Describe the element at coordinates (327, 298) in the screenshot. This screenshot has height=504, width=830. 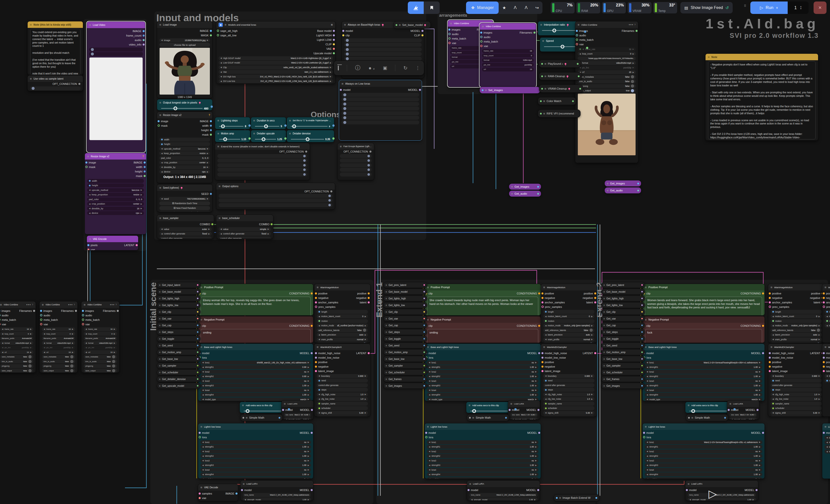
I see `wim-init-input-negative: negative` at that location.